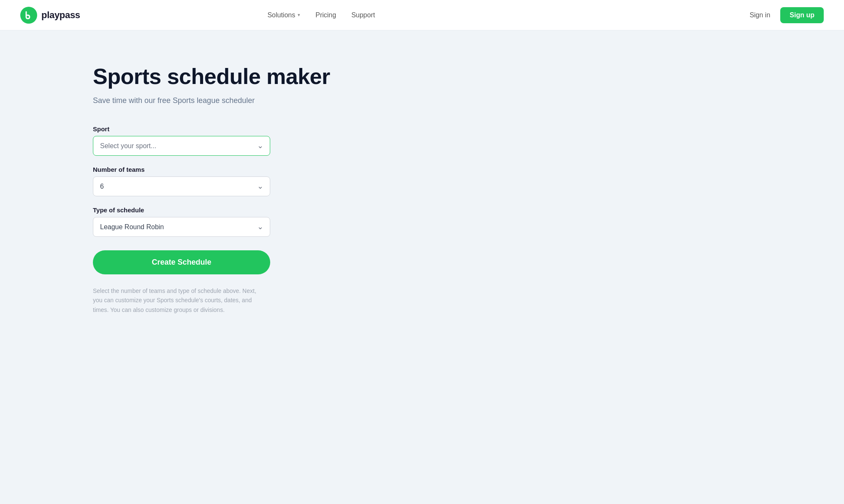  What do you see at coordinates (182, 210) in the screenshot?
I see `schedule-type-label: Type of schedule` at bounding box center [182, 210].